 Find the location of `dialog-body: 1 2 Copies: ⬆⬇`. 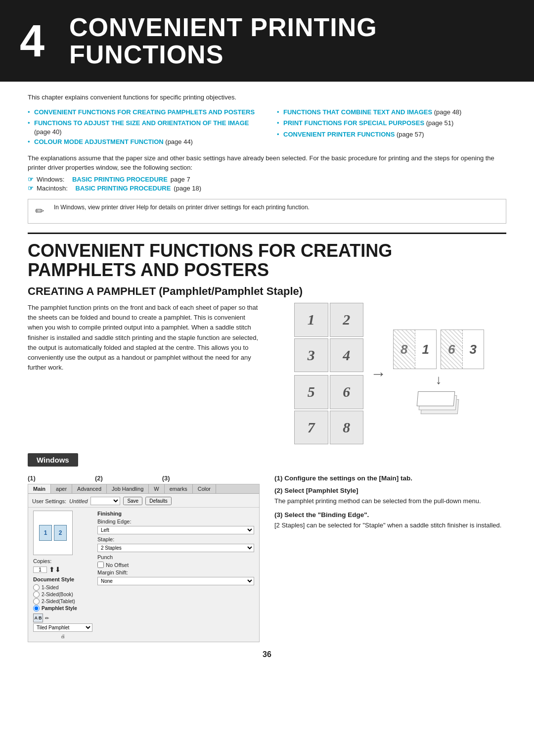

dialog-body: 1 2 Copies: ⬆⬇ is located at coordinates (143, 575).